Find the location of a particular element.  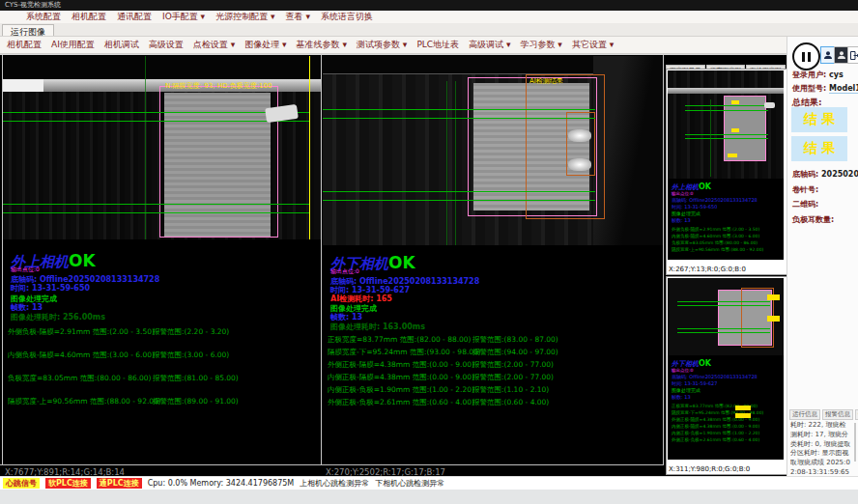

camera-view-upper: N:隔膜宽度: 93; HD:负极宽度:100 is located at coordinates (162, 148).